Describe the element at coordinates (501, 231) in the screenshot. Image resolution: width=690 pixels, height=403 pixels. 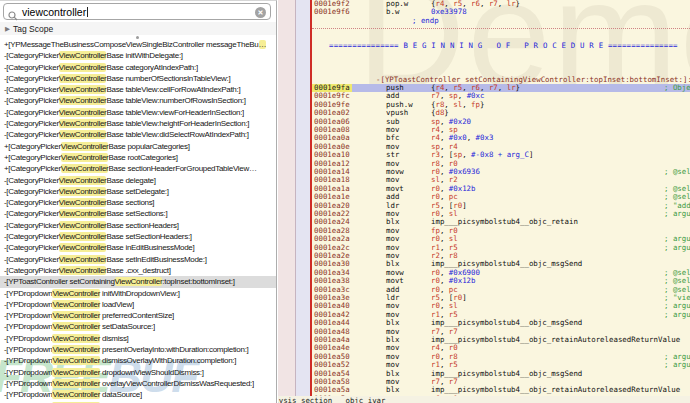
I see `asm-instruction: 0001ea28movfp, r0` at that location.